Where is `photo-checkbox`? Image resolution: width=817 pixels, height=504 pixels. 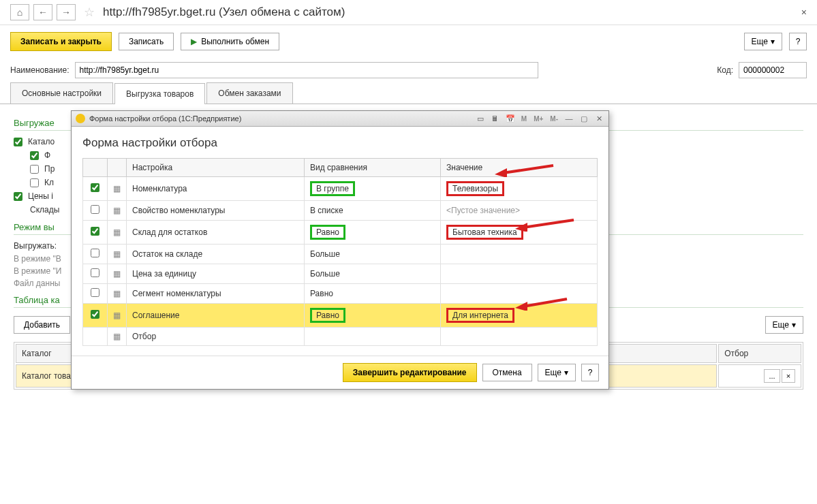 photo-checkbox is located at coordinates (34, 155).